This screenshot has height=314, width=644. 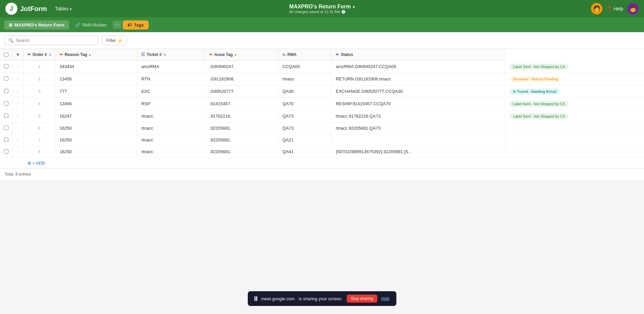 I want to click on table-row: ☆ 7 16250 rtnacc .92205681. QA21, so click(x=322, y=140).